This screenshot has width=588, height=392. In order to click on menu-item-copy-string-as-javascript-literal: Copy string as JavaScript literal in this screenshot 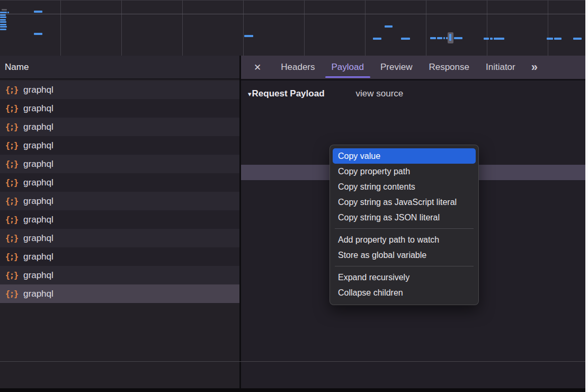, I will do `click(404, 202)`.